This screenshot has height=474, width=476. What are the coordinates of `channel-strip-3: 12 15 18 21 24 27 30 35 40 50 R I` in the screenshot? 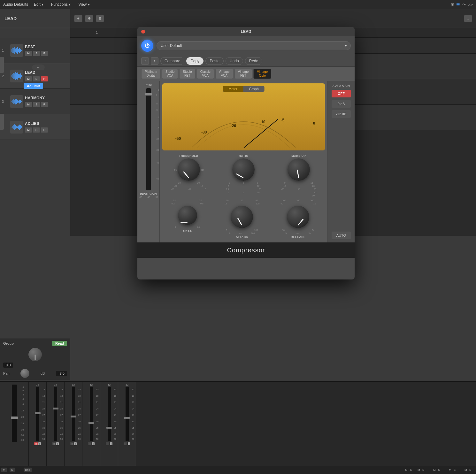 It's located at (73, 428).